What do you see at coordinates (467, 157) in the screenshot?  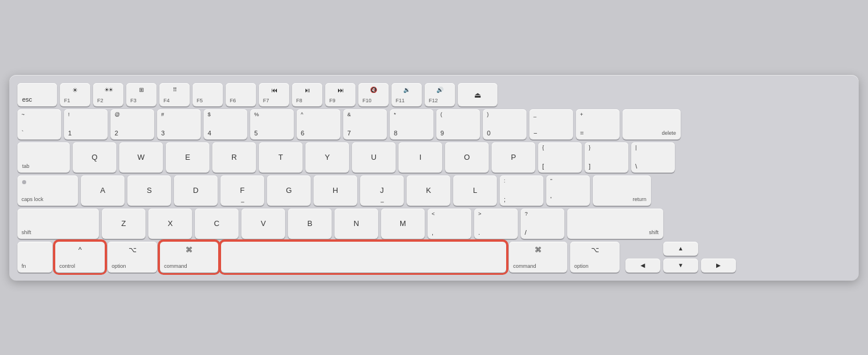 I see `key-o: O` at bounding box center [467, 157].